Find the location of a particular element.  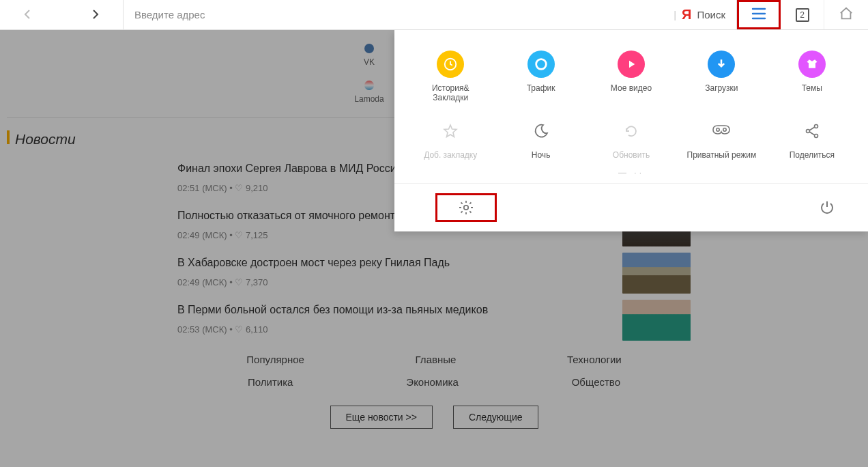

menu-button is located at coordinates (759, 15).